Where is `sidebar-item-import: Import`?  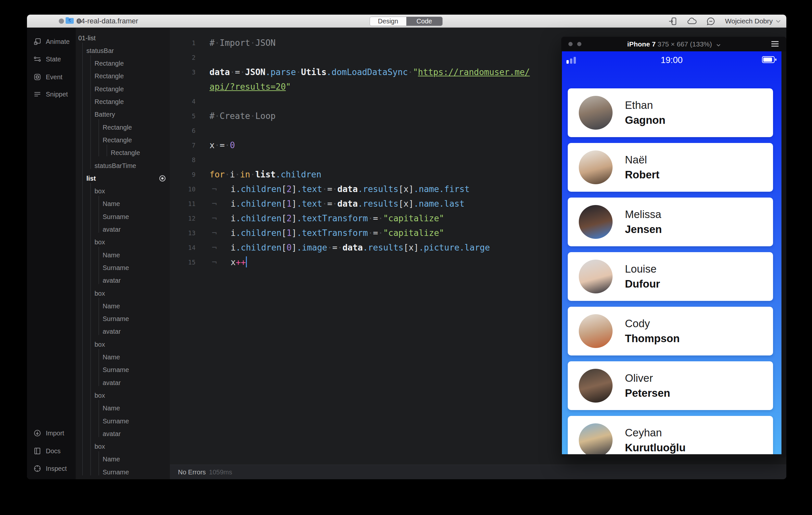
sidebar-item-import: Import is located at coordinates (49, 433).